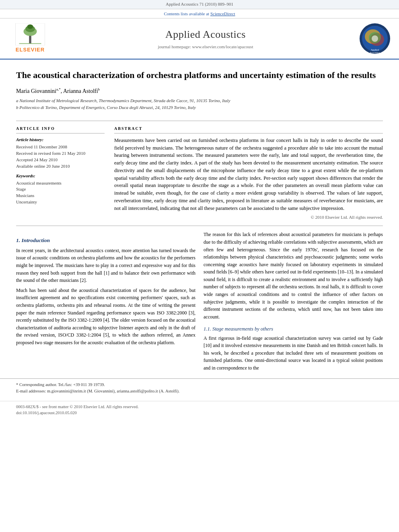 The width and height of the screenshot is (399, 532). Describe the element at coordinates (36, 91) in the screenshot. I see `author1-name: Maria Giovannini` at that location.